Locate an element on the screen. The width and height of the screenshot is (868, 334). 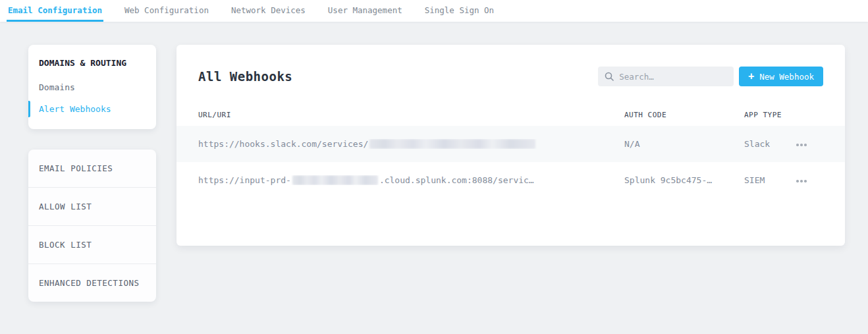
tab-email-configuration: Email Configuration is located at coordinates (55, 11).